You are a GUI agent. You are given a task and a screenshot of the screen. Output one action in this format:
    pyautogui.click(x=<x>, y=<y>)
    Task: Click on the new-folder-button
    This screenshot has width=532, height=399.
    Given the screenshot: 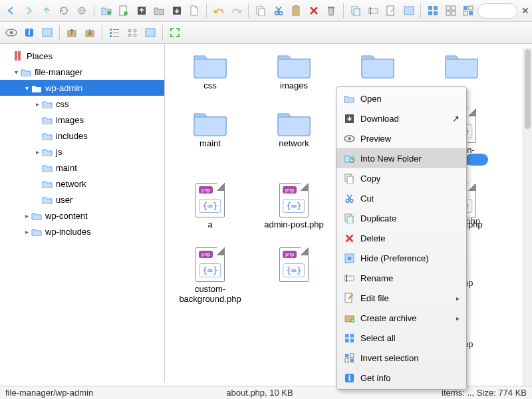 What is the action you would take?
    pyautogui.click(x=106, y=11)
    